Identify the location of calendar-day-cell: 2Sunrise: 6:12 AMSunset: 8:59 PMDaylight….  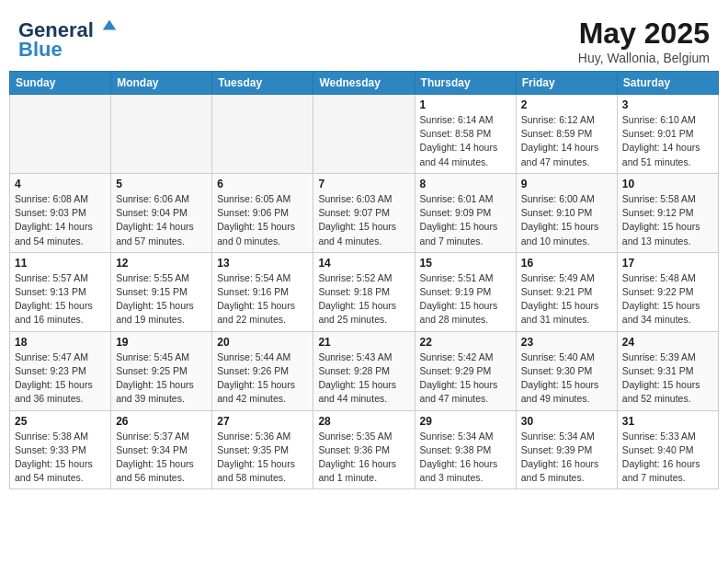
(566, 134).